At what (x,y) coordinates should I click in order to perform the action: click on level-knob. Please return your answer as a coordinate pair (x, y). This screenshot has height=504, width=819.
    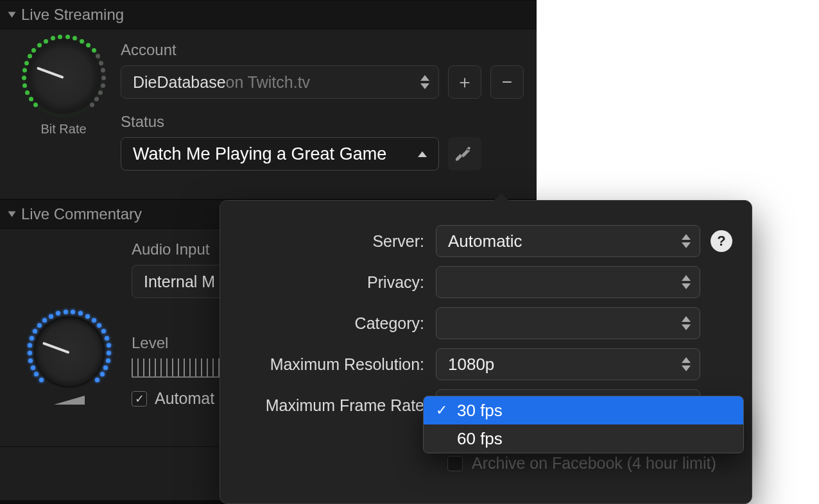
    Looking at the image, I should click on (69, 351).